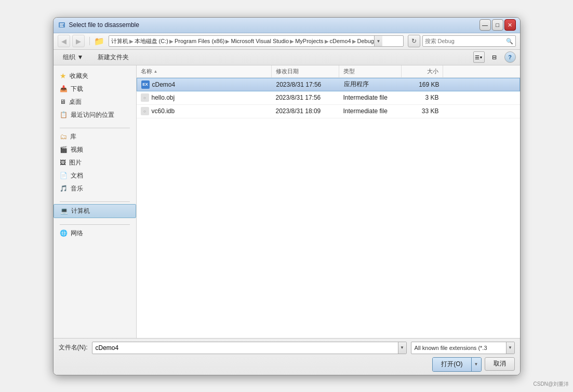  What do you see at coordinates (152, 42) in the screenshot?
I see `breadcrumb-part: 本地磁盘 (C:)` at bounding box center [152, 42].